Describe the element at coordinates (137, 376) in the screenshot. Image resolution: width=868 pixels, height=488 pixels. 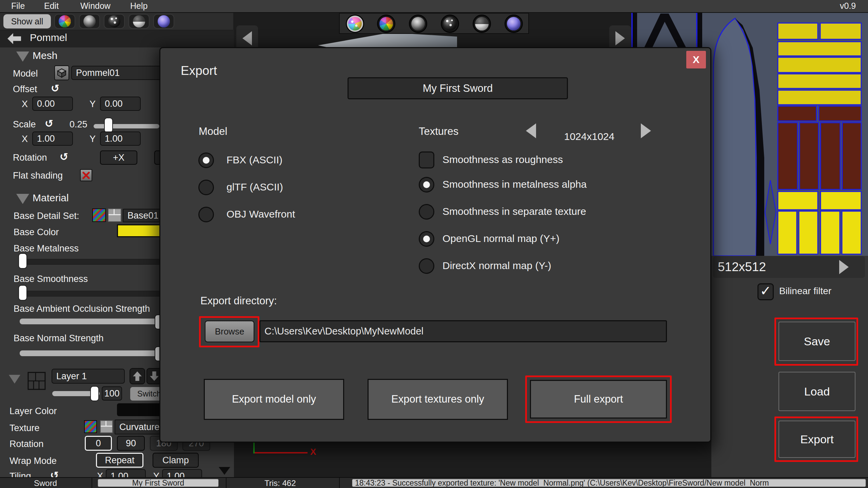
I see `layer-move-up-button` at that location.